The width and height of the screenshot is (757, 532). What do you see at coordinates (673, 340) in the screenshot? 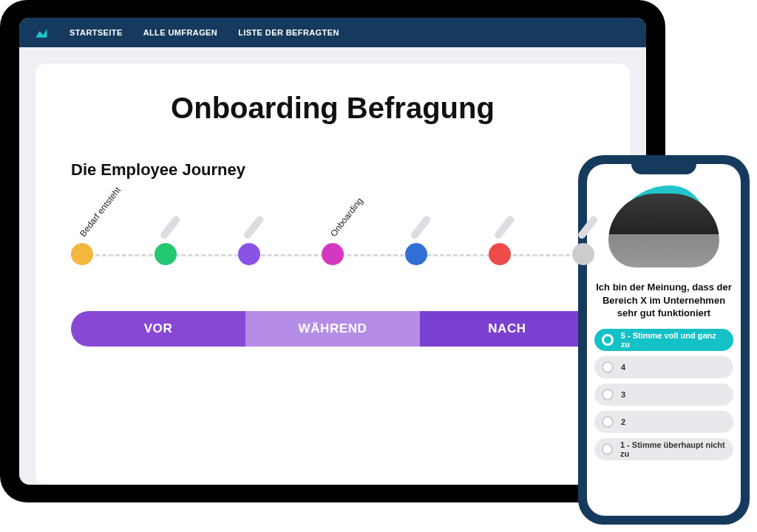
I see `survey-option-label: 5 - Stimme voll und ganz zu` at bounding box center [673, 340].